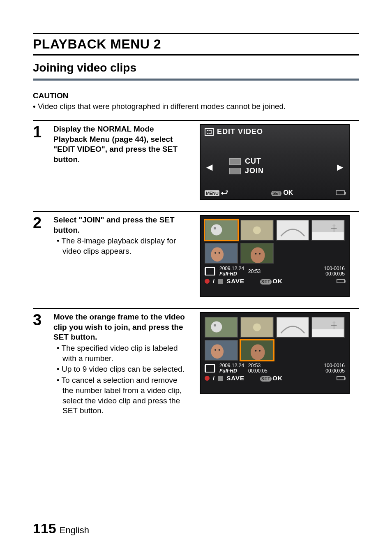 The image size is (392, 553). I want to click on step-illustration: EDIT VIDEO ◀ ▶ CUT JOIN MENU⮐ SETOK, so click(276, 162).